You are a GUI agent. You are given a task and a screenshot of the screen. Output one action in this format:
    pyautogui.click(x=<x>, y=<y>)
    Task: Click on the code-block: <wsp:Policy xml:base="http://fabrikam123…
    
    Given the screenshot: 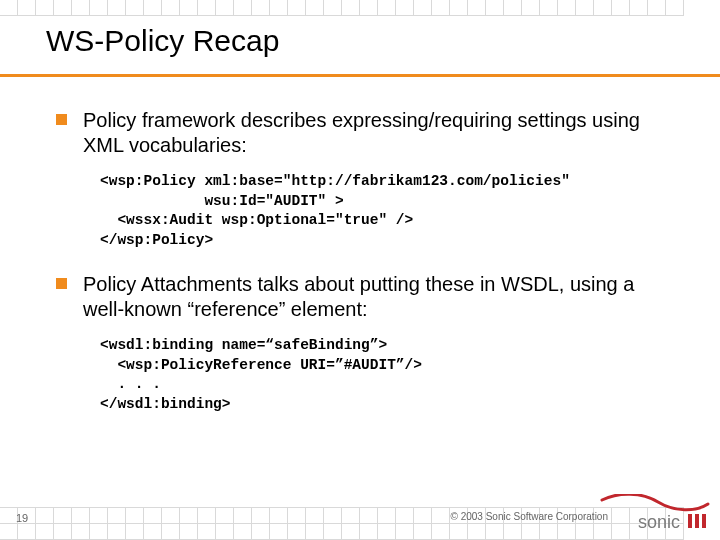 What is the action you would take?
    pyautogui.click(x=388, y=211)
    